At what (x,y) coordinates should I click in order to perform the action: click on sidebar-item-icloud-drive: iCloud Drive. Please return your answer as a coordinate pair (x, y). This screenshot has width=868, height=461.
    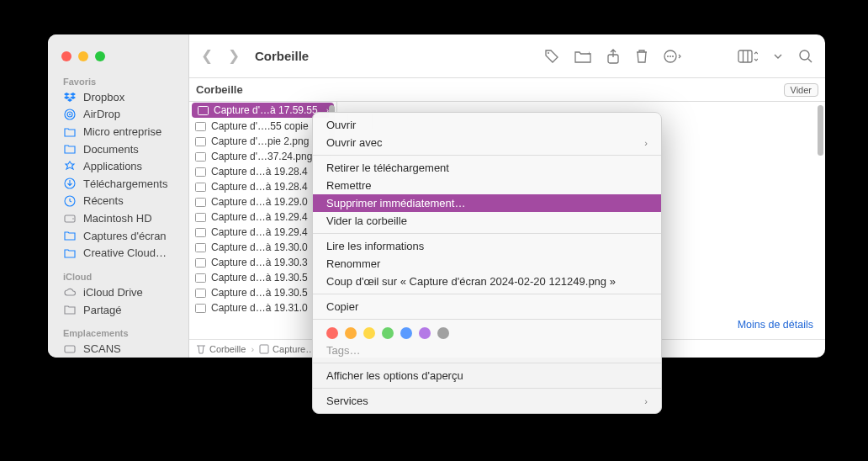
    Looking at the image, I should click on (118, 293).